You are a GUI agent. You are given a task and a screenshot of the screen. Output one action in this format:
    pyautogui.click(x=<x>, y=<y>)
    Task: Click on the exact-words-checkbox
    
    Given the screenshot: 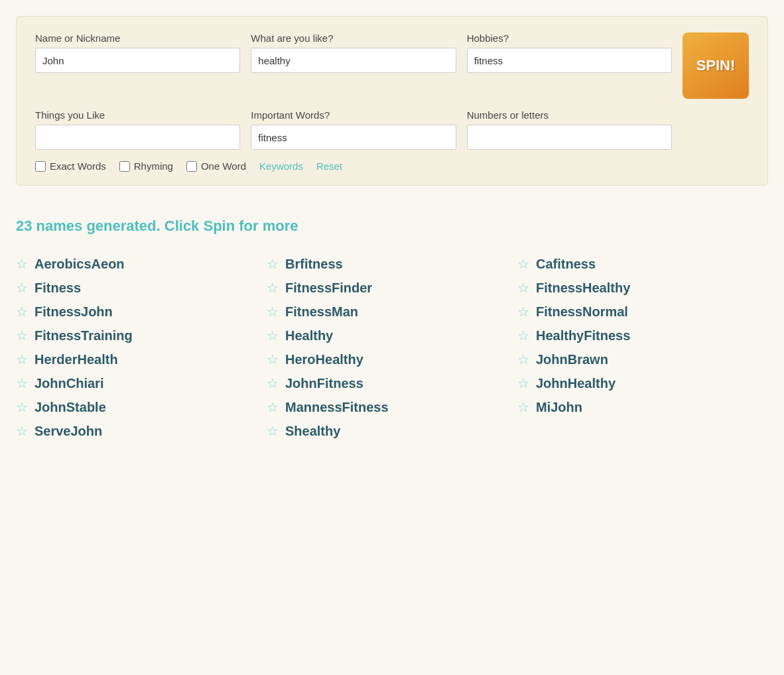 What is the action you would take?
    pyautogui.click(x=40, y=166)
    